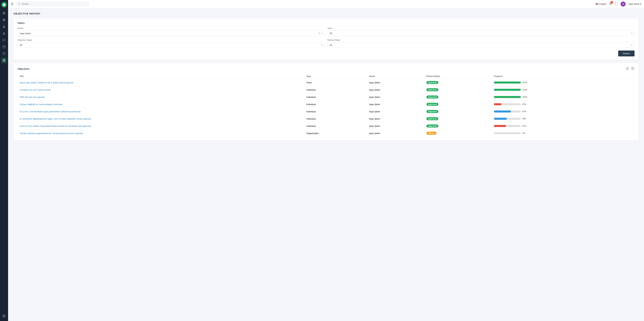 The image size is (644, 321). I want to click on col-review-status: Review Status, so click(458, 76).